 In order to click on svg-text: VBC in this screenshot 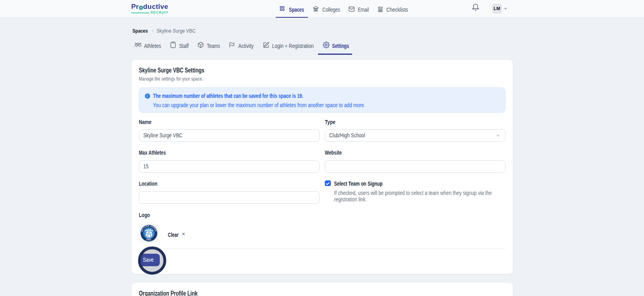, I will do `click(149, 239)`.